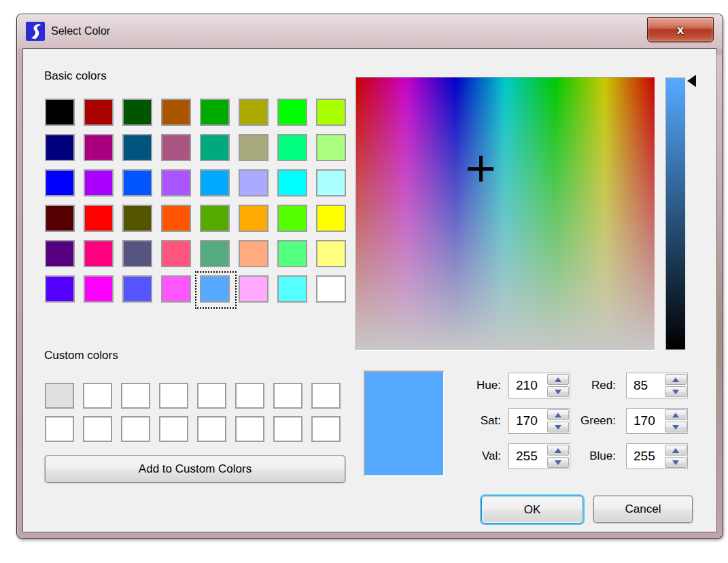 The image size is (728, 563). Describe the element at coordinates (657, 456) in the screenshot. I see `blue-spinbox: 255` at that location.